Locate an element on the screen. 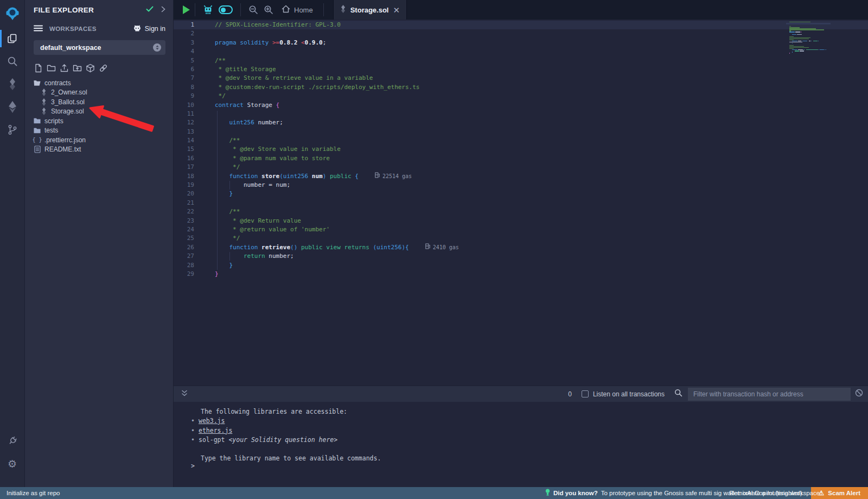 The image size is (868, 499). activitybar-deploy-run is located at coordinates (12, 107).